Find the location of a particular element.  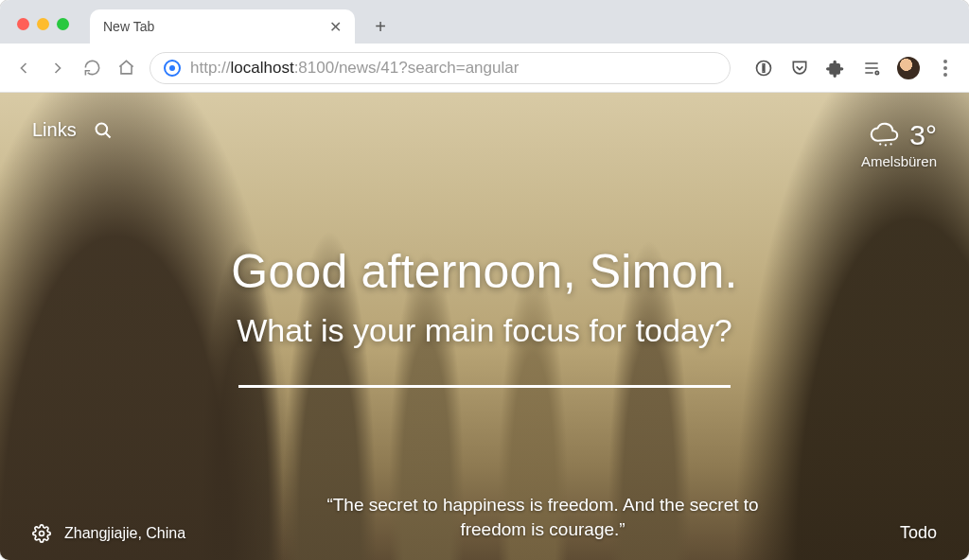

photo-location: Zhangjiajie, China is located at coordinates (125, 534).